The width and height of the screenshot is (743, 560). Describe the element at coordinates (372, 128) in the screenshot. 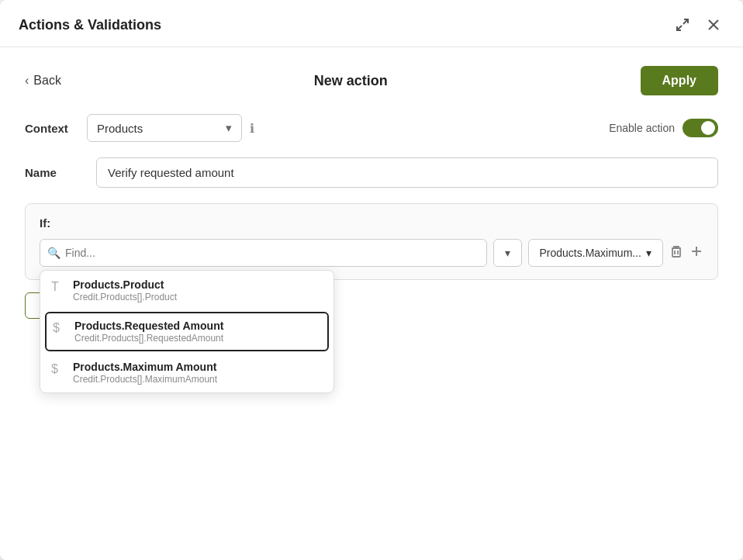

I see `context-row: Context Products ▾ ℹ Enable action` at that location.